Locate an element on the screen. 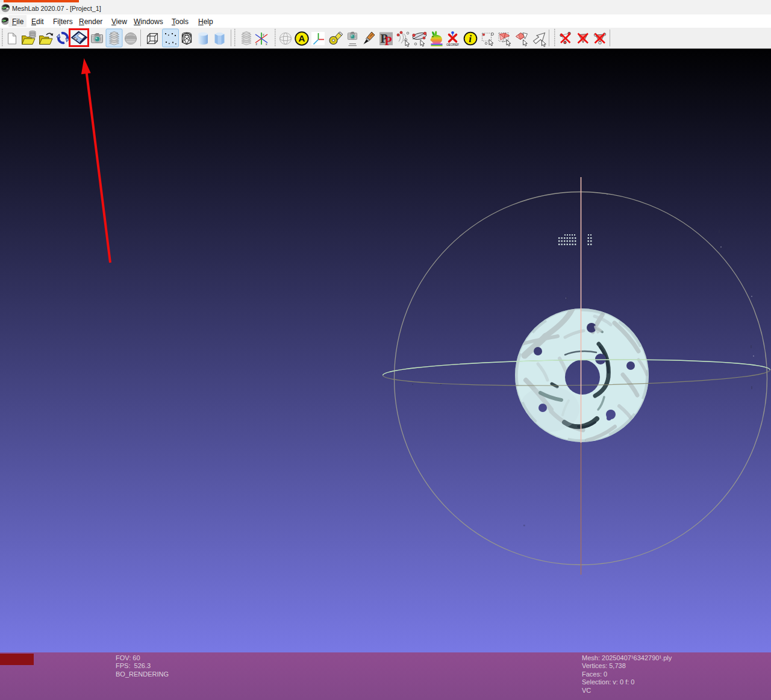 The height and width of the screenshot is (700, 771). svg-text: P is located at coordinates (389, 41).